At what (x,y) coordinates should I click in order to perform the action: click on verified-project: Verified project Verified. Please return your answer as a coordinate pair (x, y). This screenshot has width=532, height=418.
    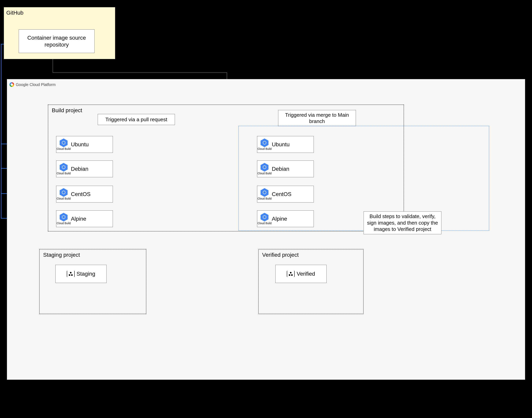
    Looking at the image, I should click on (311, 281).